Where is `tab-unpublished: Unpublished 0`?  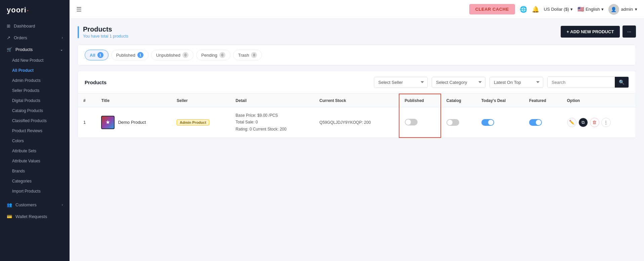
tab-unpublished: Unpublished 0 is located at coordinates (172, 55).